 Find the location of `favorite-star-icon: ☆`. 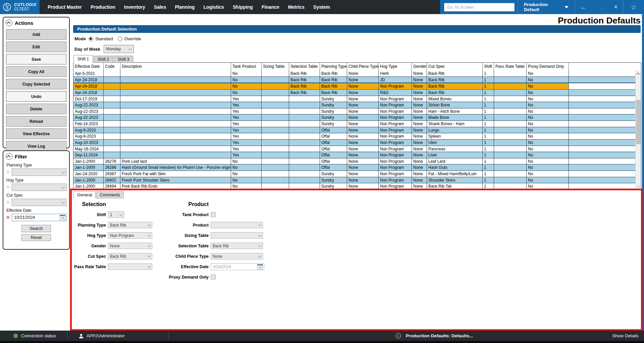

favorite-star-icon: ☆ is located at coordinates (634, 7).